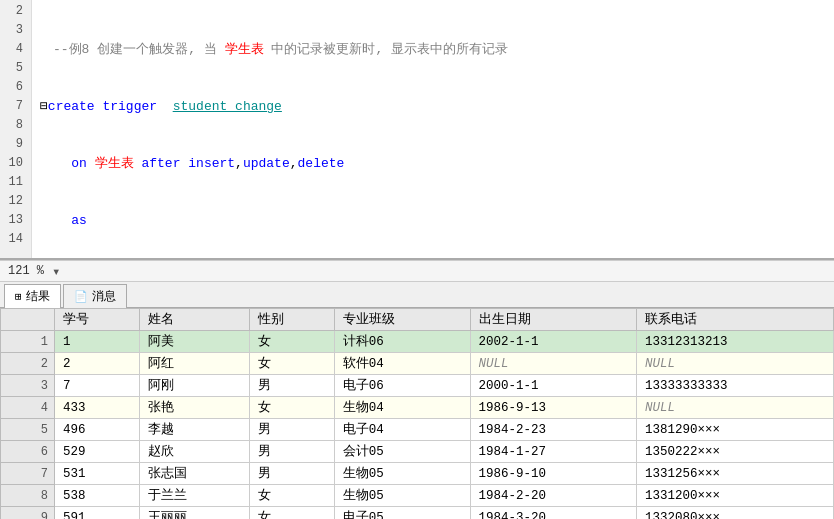 The image size is (834, 519). I want to click on table-row: 7531张志国男生物051986-9-101331256×××, so click(418, 474).